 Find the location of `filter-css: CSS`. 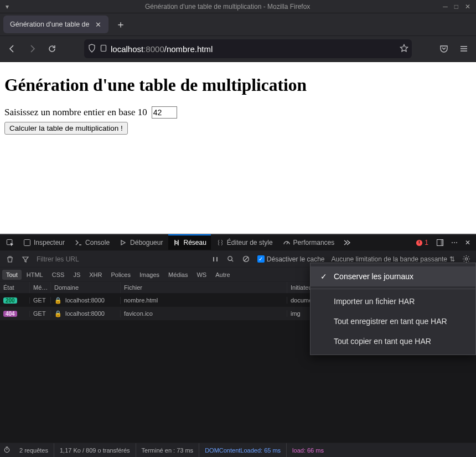

filter-css: CSS is located at coordinates (59, 275).